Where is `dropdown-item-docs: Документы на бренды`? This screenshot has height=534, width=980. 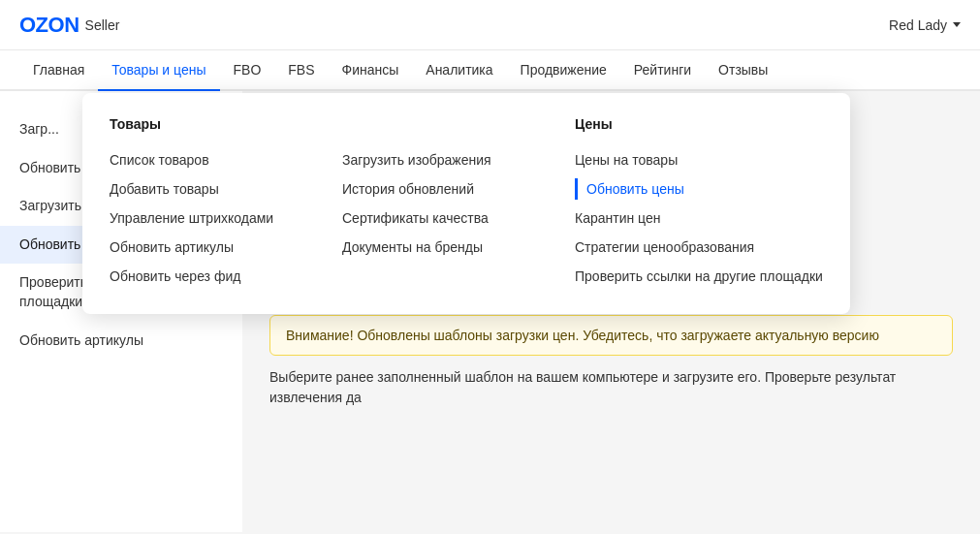
dropdown-item-docs: Документы на бренды is located at coordinates (429, 247).